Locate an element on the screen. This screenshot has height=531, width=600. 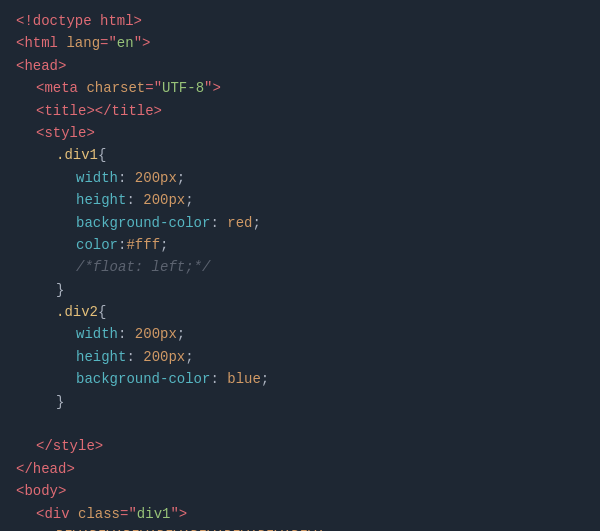
line-2: <html lang="en"> is located at coordinates (300, 43).